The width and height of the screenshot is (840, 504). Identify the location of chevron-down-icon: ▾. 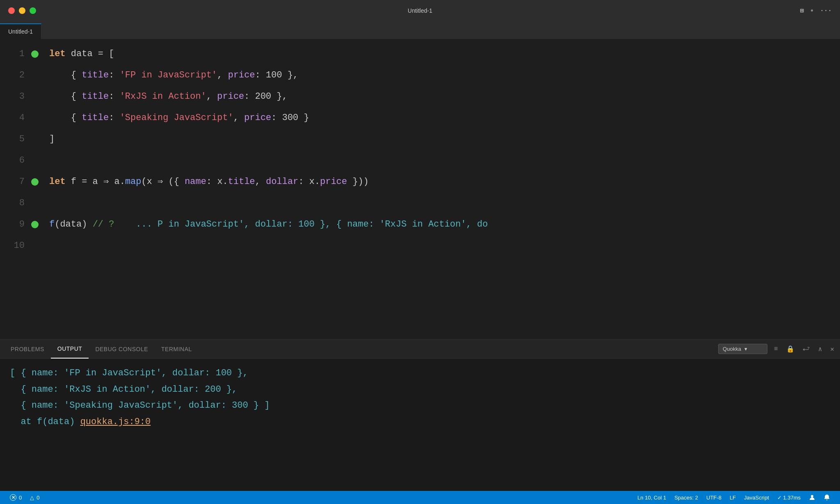
(746, 349).